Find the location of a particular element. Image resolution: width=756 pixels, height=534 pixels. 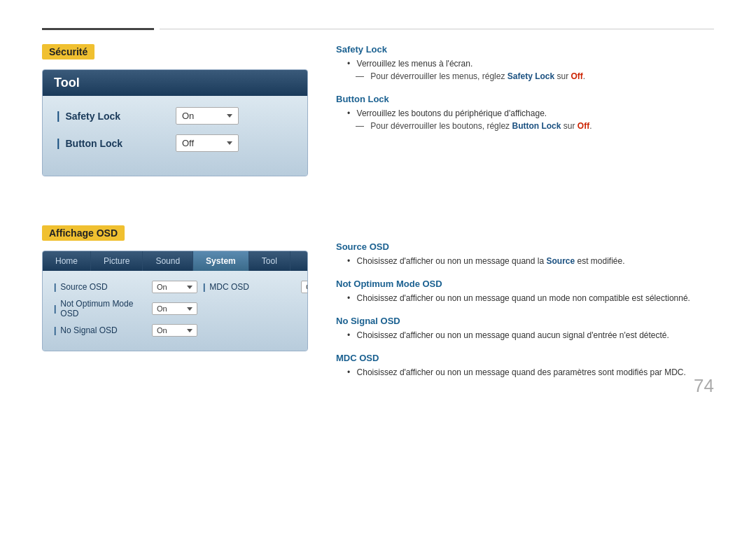

osd-row-no-signal: No Signal OSD On is located at coordinates (126, 330).